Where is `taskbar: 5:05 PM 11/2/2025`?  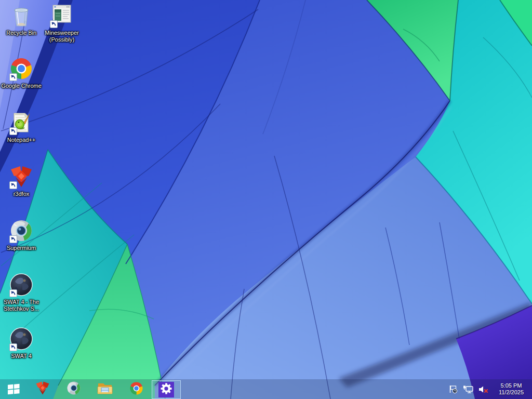
taskbar: 5:05 PM 11/2/2025 is located at coordinates (266, 389).